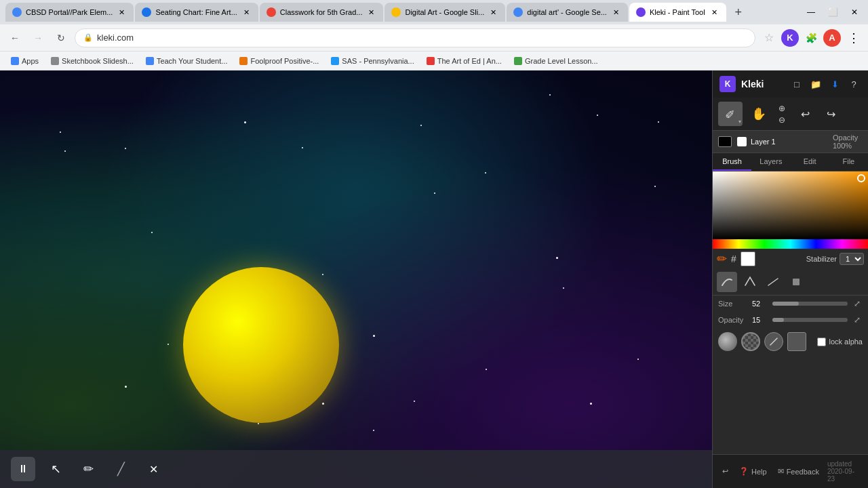 The width and height of the screenshot is (868, 488). What do you see at coordinates (849, 162) in the screenshot?
I see `tab-file: File` at bounding box center [849, 162].